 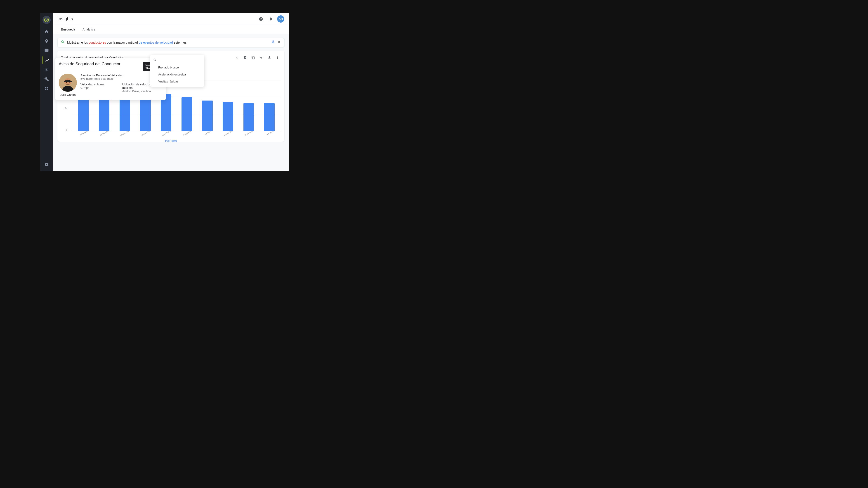 What do you see at coordinates (111, 66) in the screenshot?
I see `driver-card-header: Aviso de Seguridad del Conductor EXCESO …` at bounding box center [111, 66].